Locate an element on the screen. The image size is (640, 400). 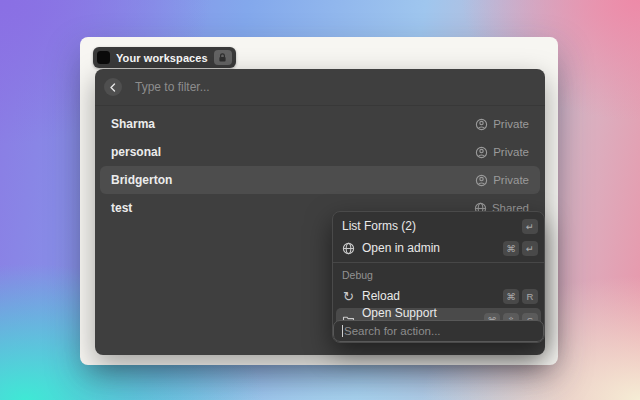
workspace-name: personal is located at coordinates (136, 152).